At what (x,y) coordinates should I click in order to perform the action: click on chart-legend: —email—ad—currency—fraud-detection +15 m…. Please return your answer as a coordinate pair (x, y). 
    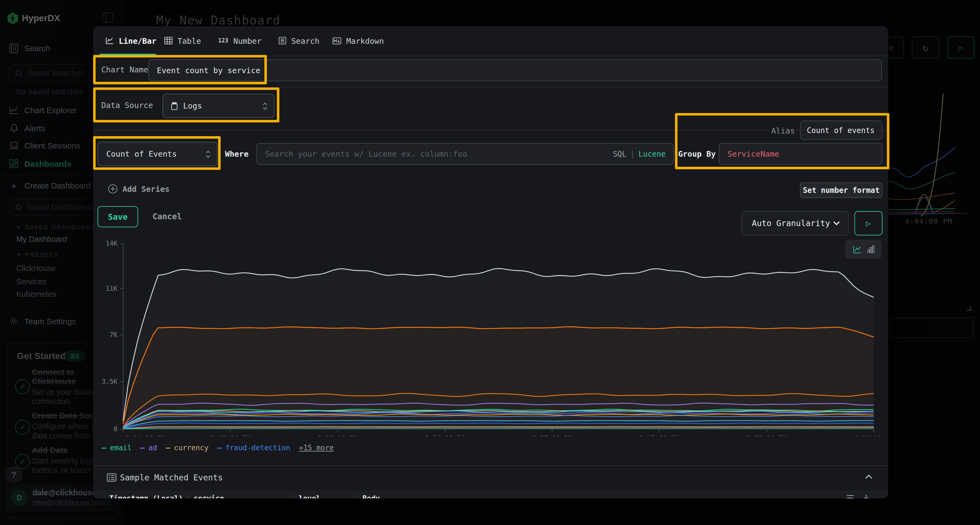
    Looking at the image, I should click on (218, 448).